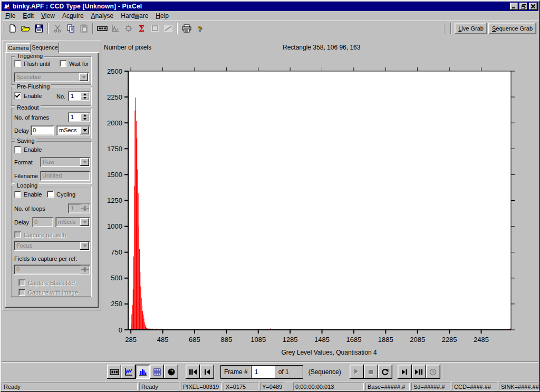 Image resolution: width=540 pixels, height=392 pixels. What do you see at coordinates (270, 6) in the screenshot?
I see `title-bar: binky.APF : CCD Type [Unknown] - PixCel` at bounding box center [270, 6].